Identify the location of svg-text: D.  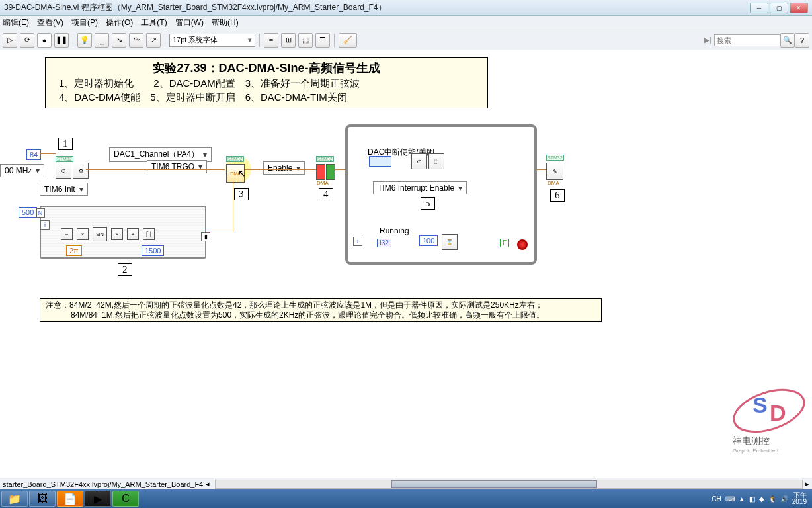
(778, 413).